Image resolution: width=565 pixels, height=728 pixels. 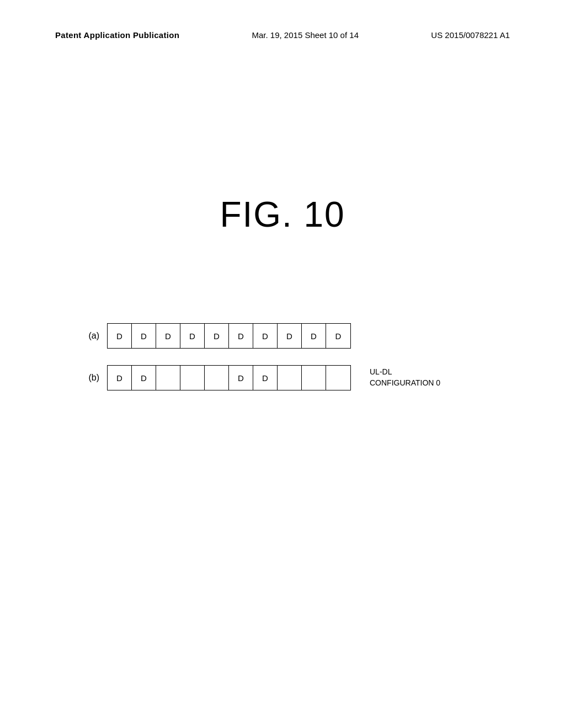 What do you see at coordinates (405, 377) in the screenshot?
I see `config-label-b: UL-DLCONFIGURATION 0` at bounding box center [405, 377].